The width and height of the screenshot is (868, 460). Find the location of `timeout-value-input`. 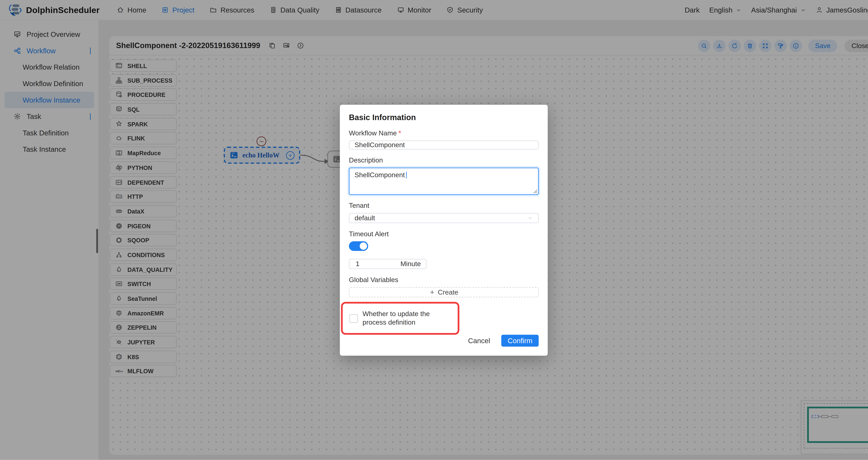

timeout-value-input is located at coordinates (377, 264).